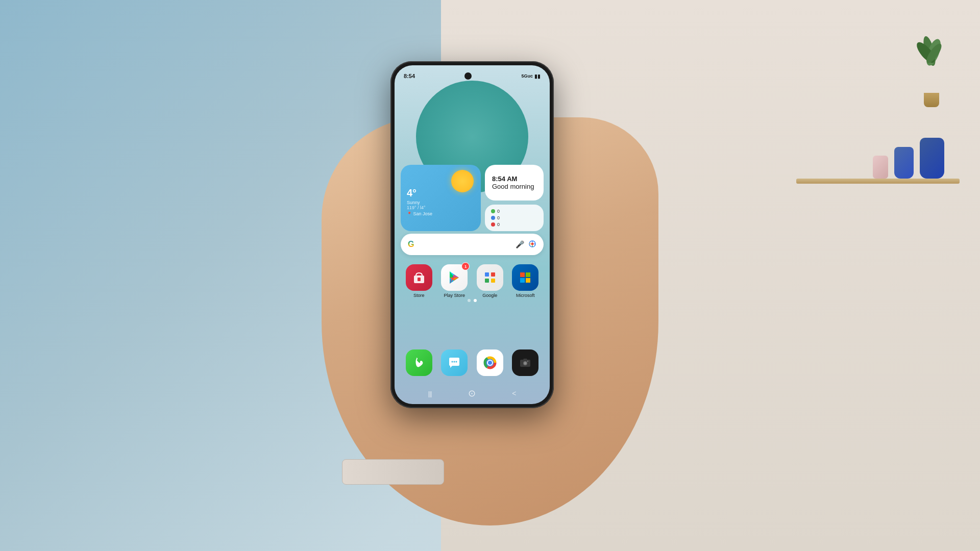 The height and width of the screenshot is (551, 980). Describe the element at coordinates (526, 281) in the screenshot. I see `app-microsoft: Microsoft` at that location.